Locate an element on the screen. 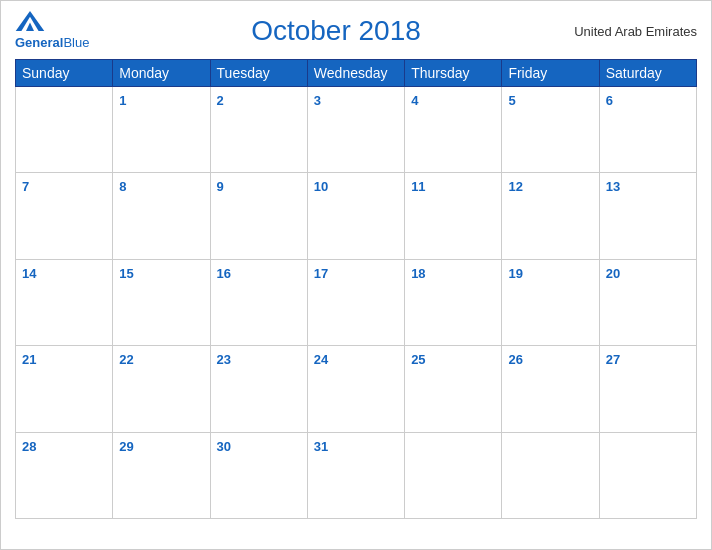 Image resolution: width=712 pixels, height=550 pixels. day-number: 24 is located at coordinates (321, 360).